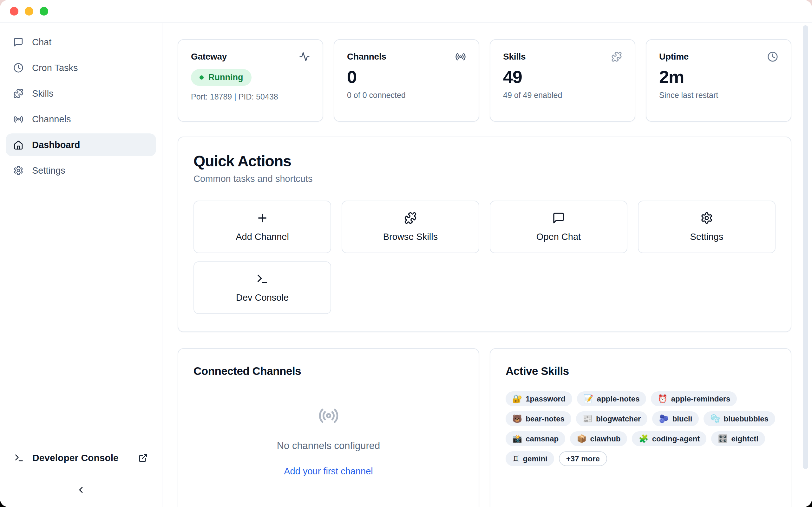  Describe the element at coordinates (81, 490) in the screenshot. I see `chevron-left-icon` at that location.